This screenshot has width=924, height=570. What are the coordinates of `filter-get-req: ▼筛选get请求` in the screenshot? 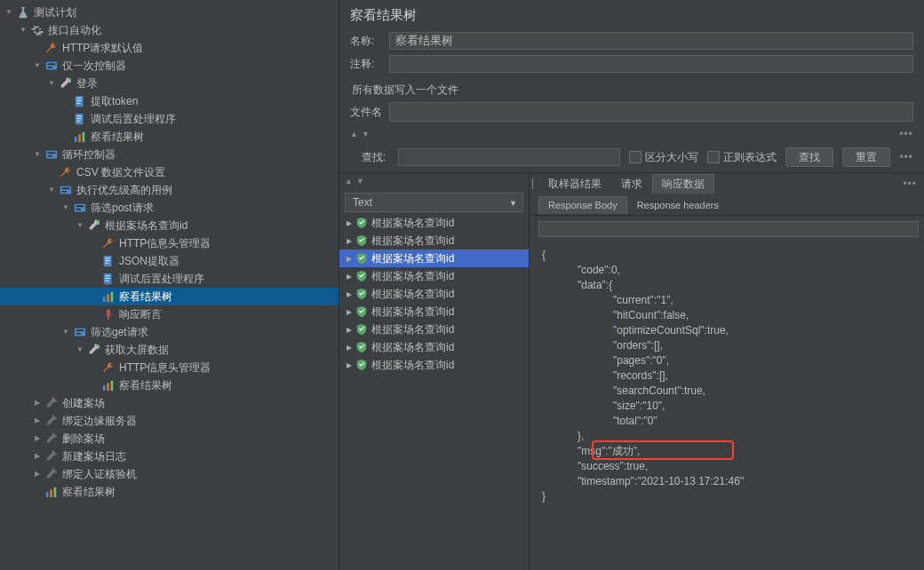 It's located at (169, 332).